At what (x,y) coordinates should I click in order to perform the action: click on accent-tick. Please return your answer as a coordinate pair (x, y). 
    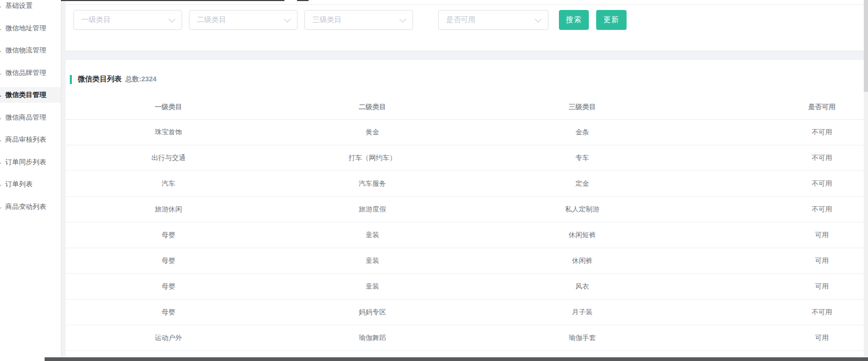
    Looking at the image, I should click on (71, 80).